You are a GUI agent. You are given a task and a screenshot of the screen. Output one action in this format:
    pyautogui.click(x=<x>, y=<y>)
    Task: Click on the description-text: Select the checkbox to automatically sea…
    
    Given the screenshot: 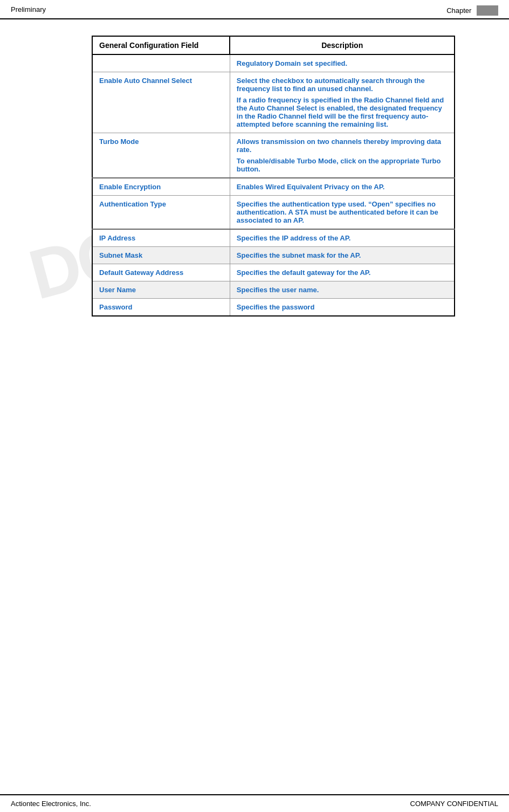 What is the action you would take?
    pyautogui.click(x=342, y=85)
    